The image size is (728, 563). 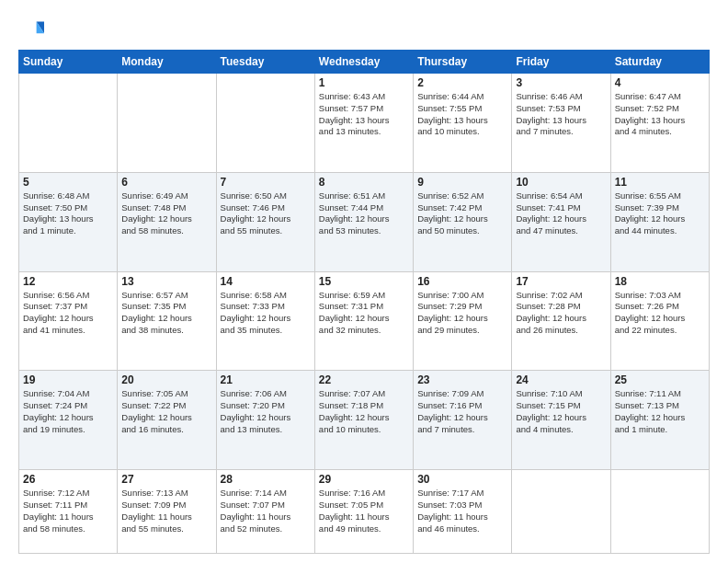 What do you see at coordinates (660, 123) in the screenshot?
I see `calendar-cell: 4Sunrise: 6:47 AM Sunset: 7:52 PM Daylig…` at bounding box center [660, 123].